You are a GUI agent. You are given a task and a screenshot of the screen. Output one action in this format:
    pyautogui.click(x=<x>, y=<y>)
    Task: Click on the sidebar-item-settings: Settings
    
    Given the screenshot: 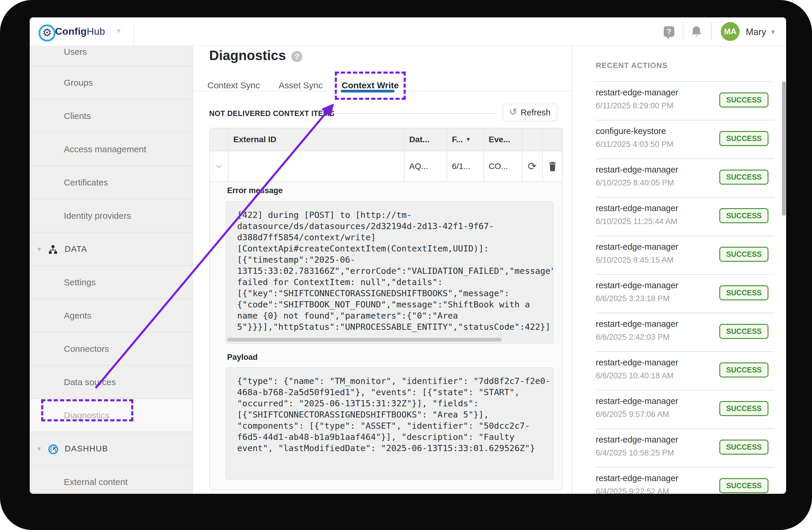 What is the action you would take?
    pyautogui.click(x=111, y=283)
    